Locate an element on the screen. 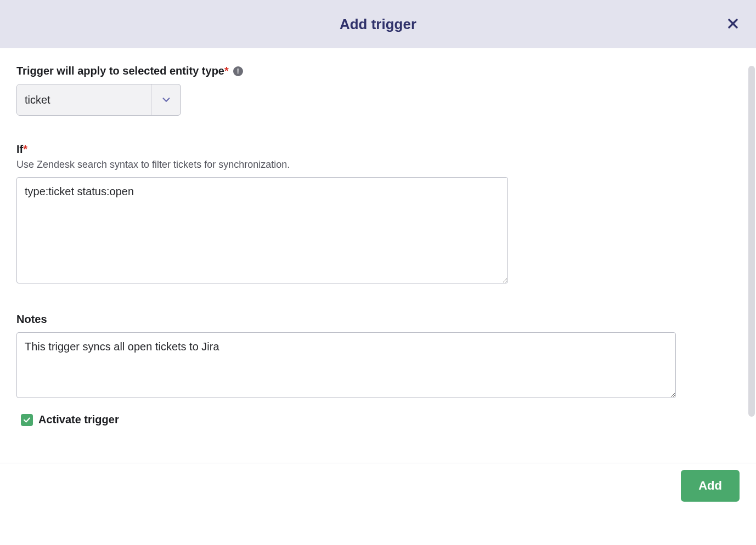 This screenshot has width=756, height=545. entity-type-label-text: Trigger will apply to selected entity ty… is located at coordinates (121, 71).